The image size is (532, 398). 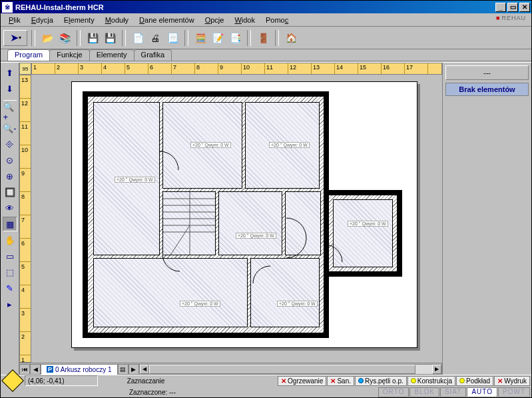 What do you see at coordinates (263, 38) in the screenshot?
I see `exit-button: 🚪` at bounding box center [263, 38].